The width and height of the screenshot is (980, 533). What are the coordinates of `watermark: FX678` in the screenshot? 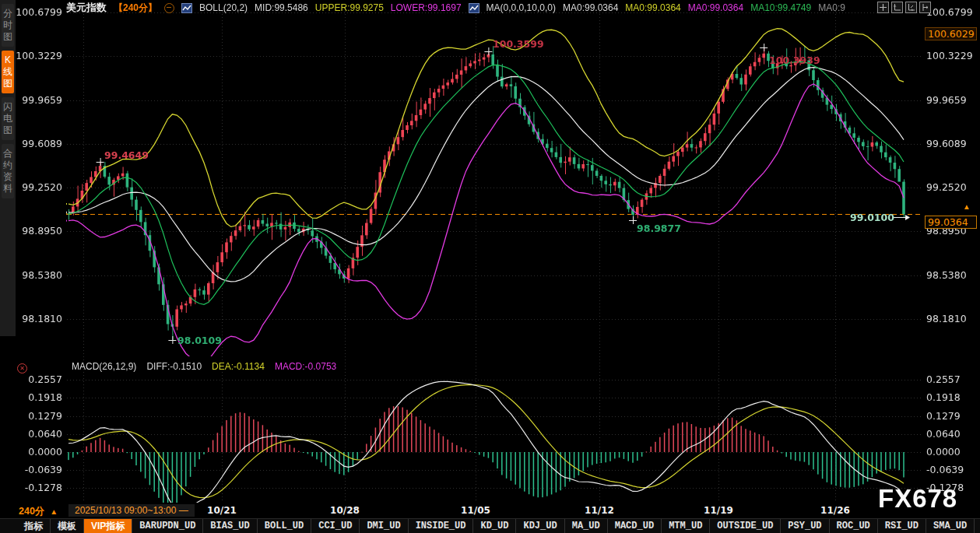 It's located at (918, 499).